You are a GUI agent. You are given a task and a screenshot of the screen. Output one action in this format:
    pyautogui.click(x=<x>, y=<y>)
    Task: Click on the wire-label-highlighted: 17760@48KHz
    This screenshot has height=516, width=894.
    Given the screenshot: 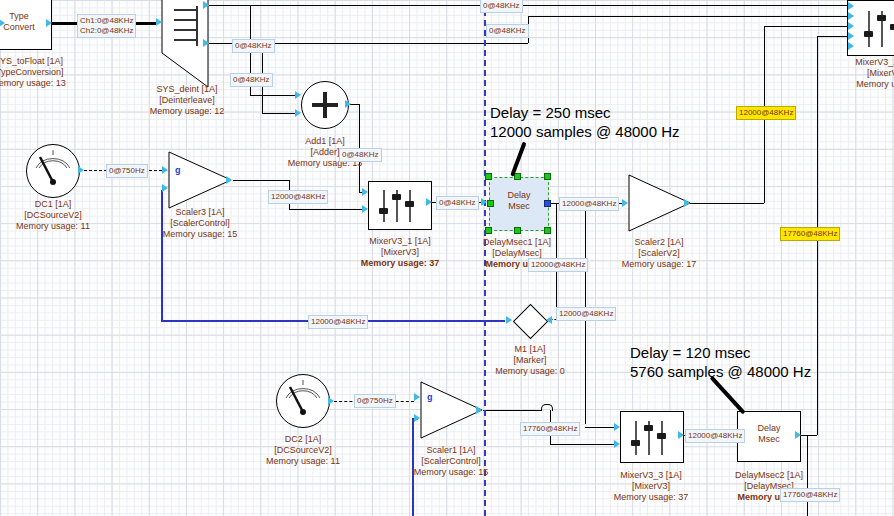 What is the action you would take?
    pyautogui.click(x=810, y=234)
    